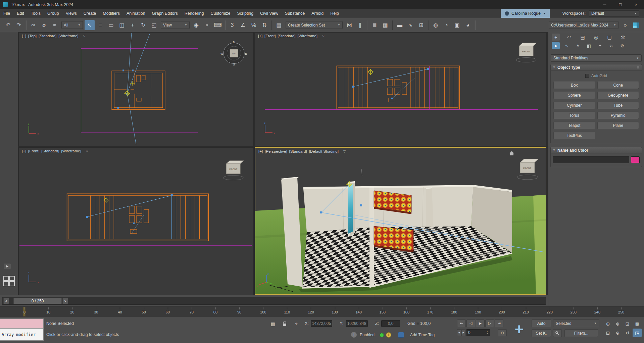  I want to click on x-coordinate-field: 14372,005, so click(321, 324).